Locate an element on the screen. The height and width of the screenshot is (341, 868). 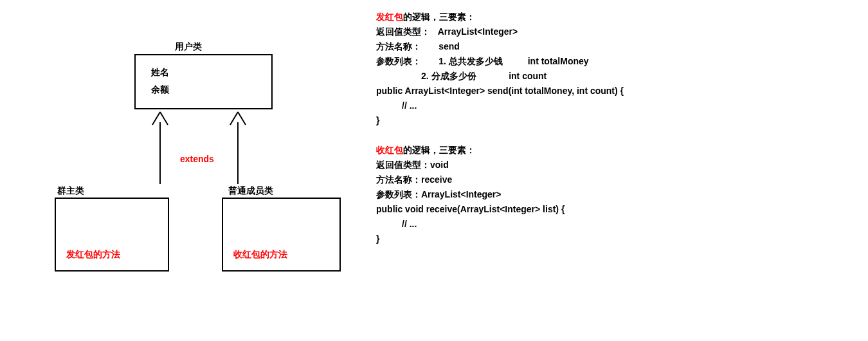
user-class-field-balance: 余额 is located at coordinates (160, 90).